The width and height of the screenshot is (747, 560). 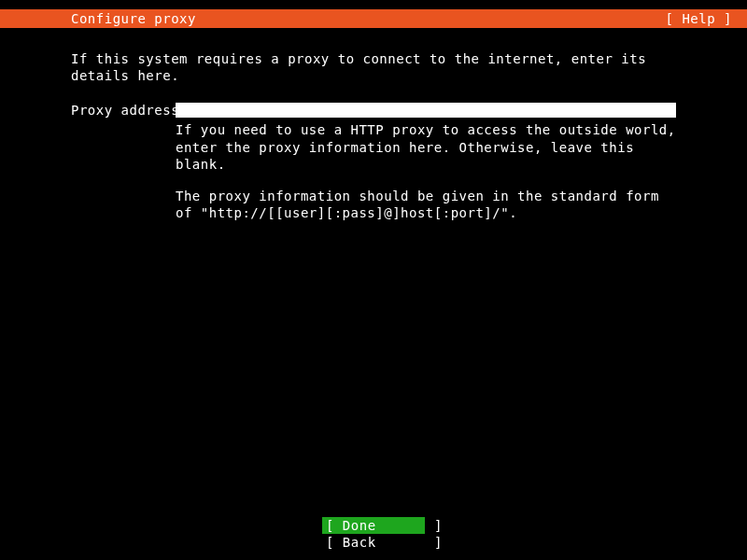 I want to click on done-button: [ Done ], so click(x=374, y=525).